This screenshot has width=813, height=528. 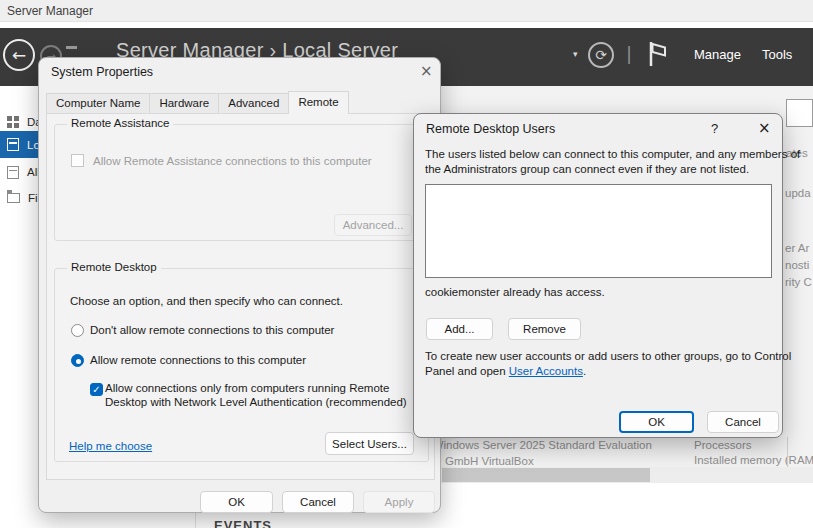 What do you see at coordinates (506, 371) in the screenshot?
I see `footer-line2: Panel and open User Accounts.` at bounding box center [506, 371].